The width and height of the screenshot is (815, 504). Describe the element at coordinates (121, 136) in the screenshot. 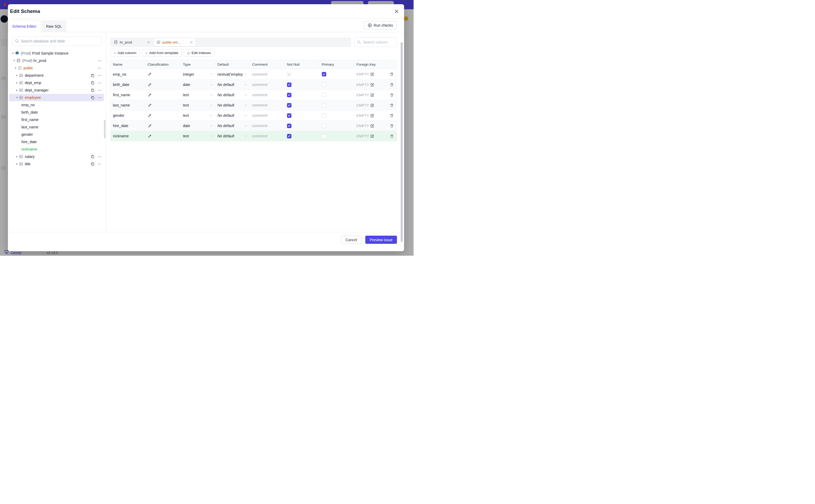

I see `column-name-value: nickname` at that location.